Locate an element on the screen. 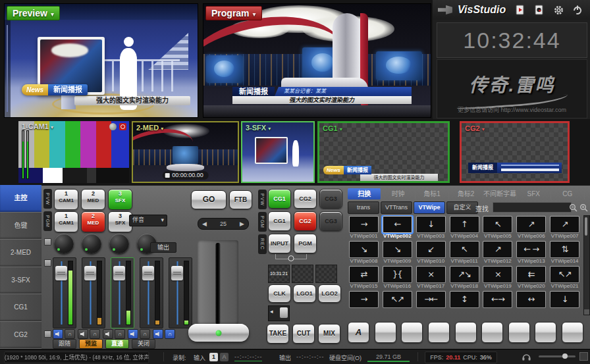 The image size is (590, 364). wipe-VTWipe018: ↗↘VTWipe018 is located at coordinates (465, 278).